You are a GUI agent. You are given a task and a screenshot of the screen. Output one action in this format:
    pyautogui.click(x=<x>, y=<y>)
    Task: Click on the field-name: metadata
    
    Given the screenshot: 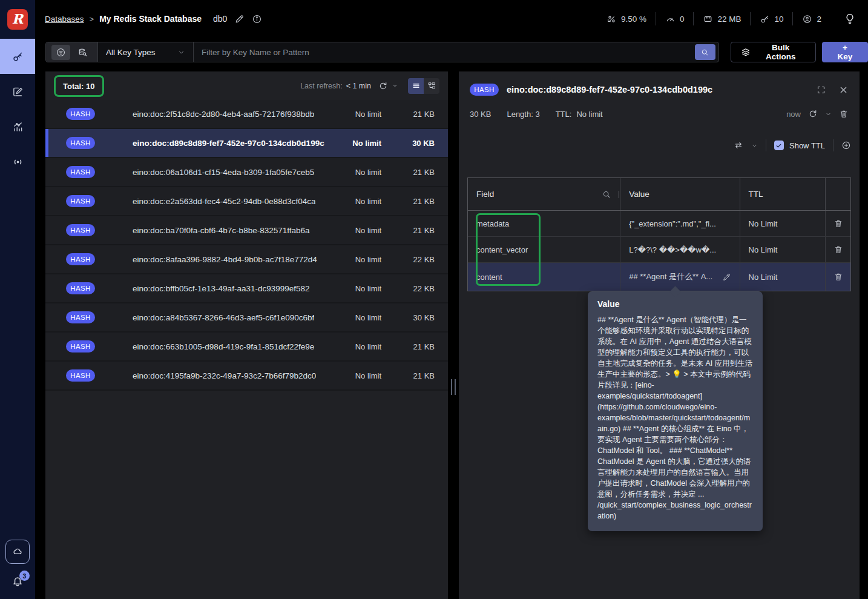 What is the action you would take?
    pyautogui.click(x=493, y=224)
    